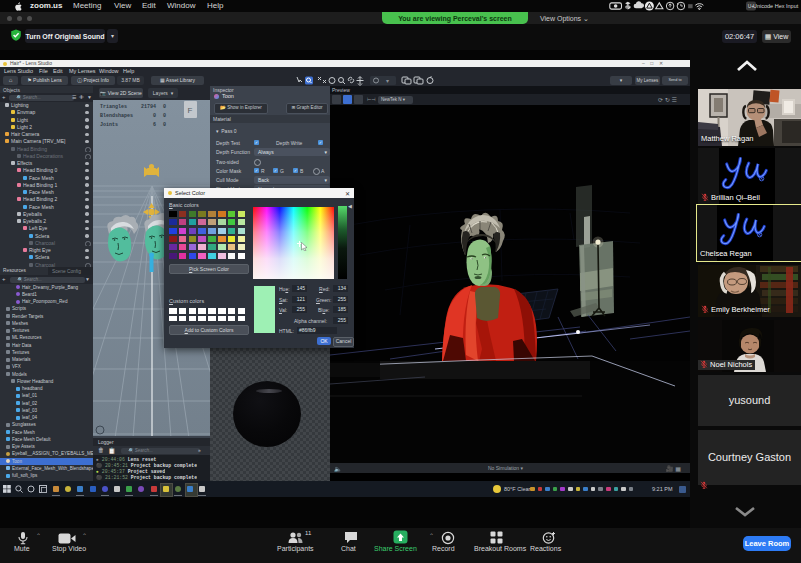  Describe the element at coordinates (109, 125) in the screenshot. I see `svg-text: Joints` at that location.